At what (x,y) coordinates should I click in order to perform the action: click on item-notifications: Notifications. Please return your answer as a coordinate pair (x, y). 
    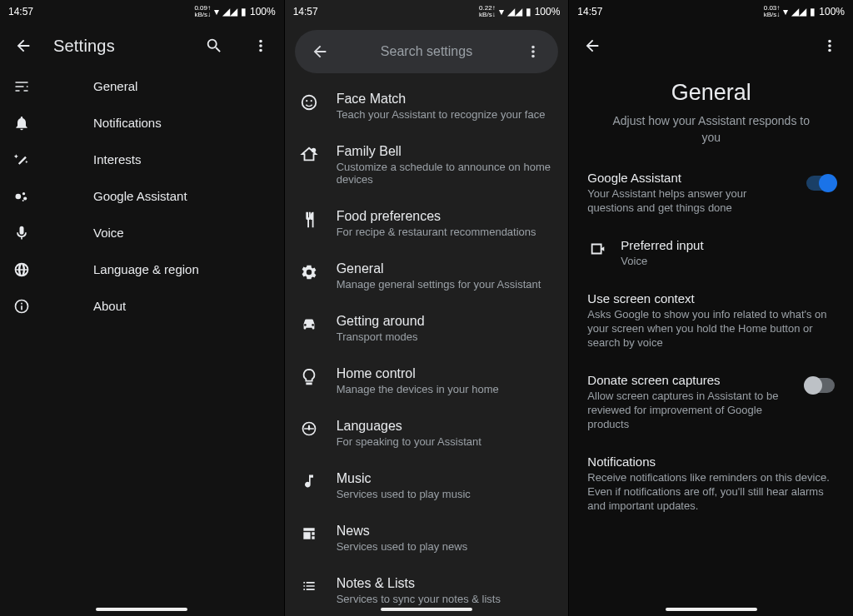
    Looking at the image, I should click on (142, 123).